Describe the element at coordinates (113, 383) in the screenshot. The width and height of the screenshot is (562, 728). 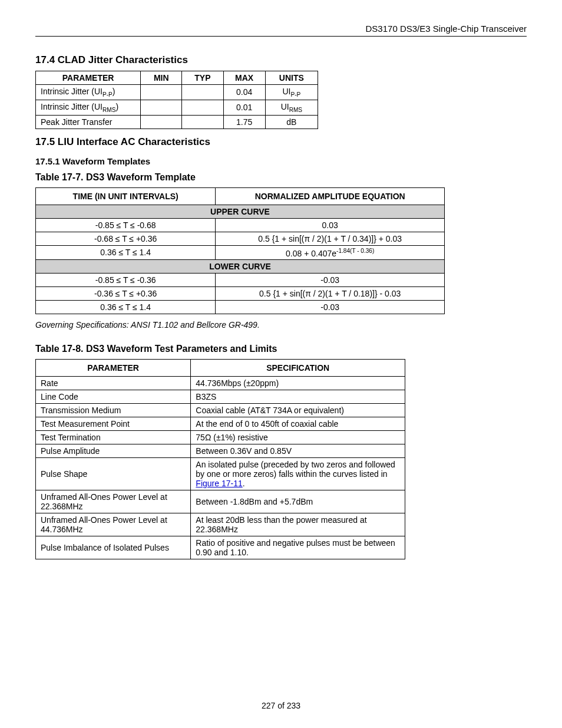
I see `cell-parameter: Rate` at that location.